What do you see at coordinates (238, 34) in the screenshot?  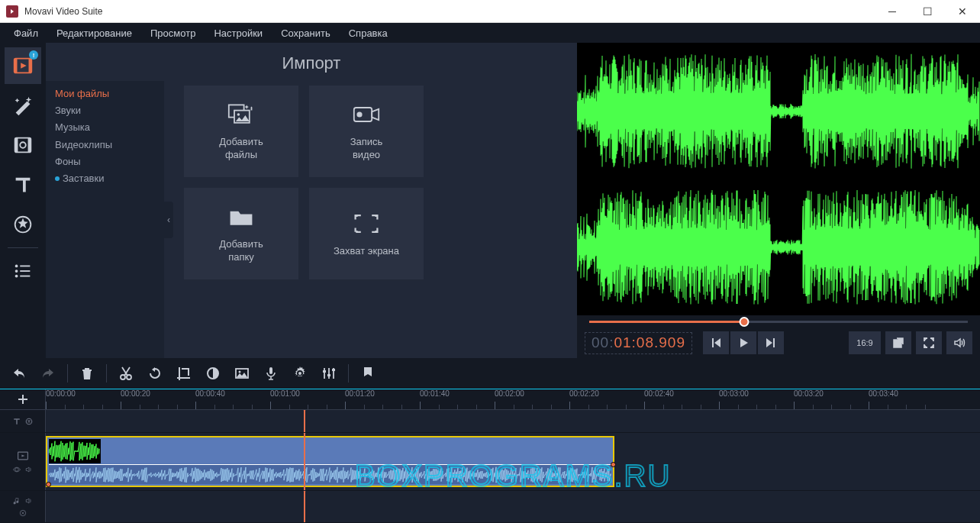 I see `menu-настройки: Настройки` at bounding box center [238, 34].